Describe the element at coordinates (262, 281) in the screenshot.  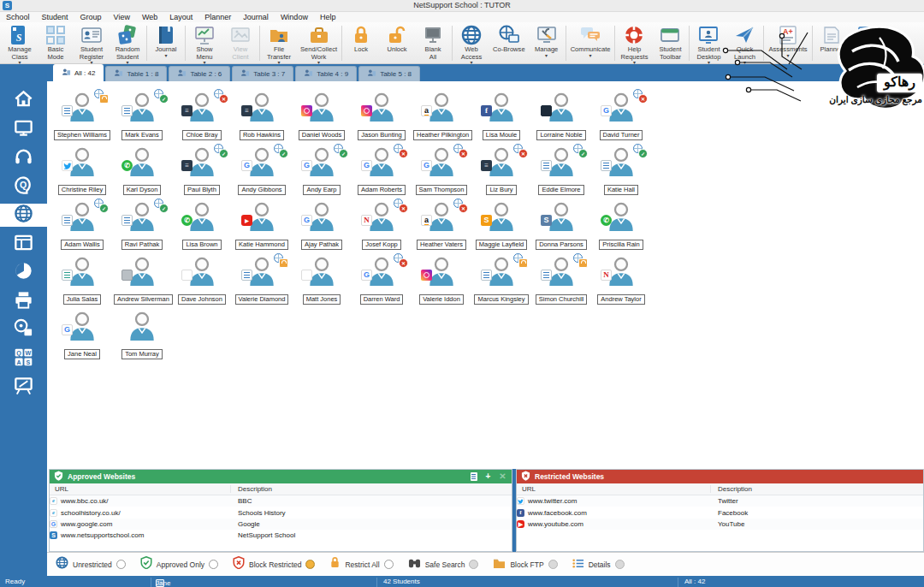
I see `student-icon-valerie-diamond: Valerie Diamond` at that location.